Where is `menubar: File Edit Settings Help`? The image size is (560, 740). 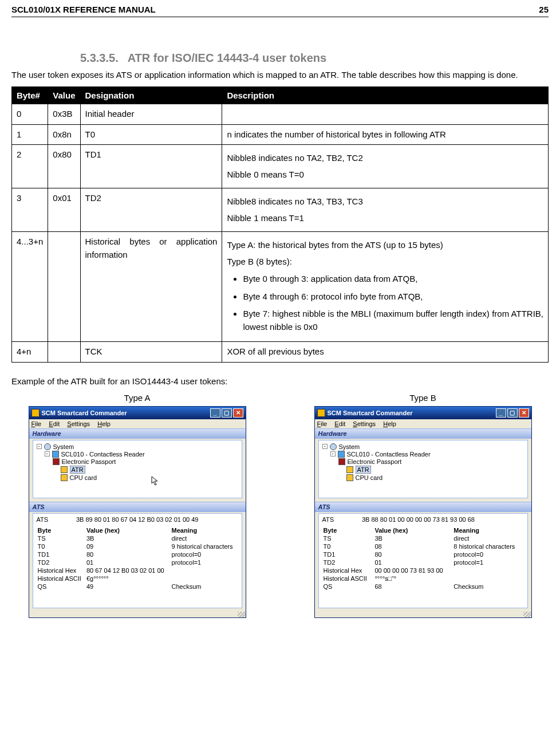 menubar: File Edit Settings Help is located at coordinates (423, 424).